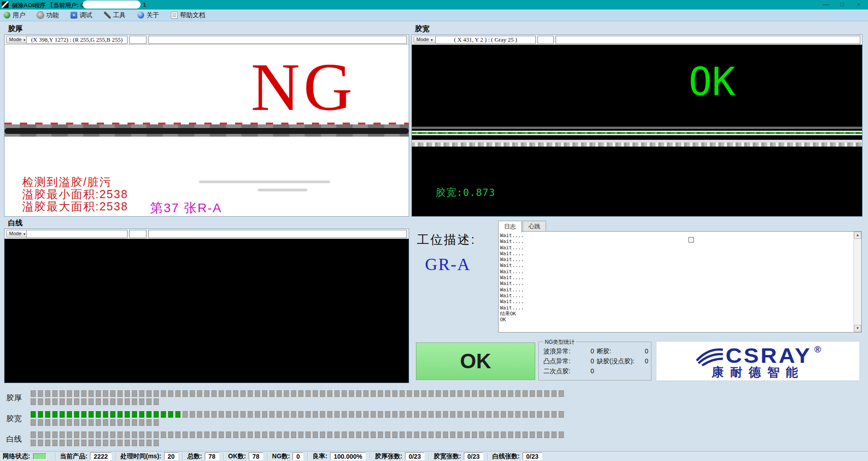 The height and width of the screenshot is (461, 868). What do you see at coordinates (7, 15) in the screenshot?
I see `user-icon` at bounding box center [7, 15].